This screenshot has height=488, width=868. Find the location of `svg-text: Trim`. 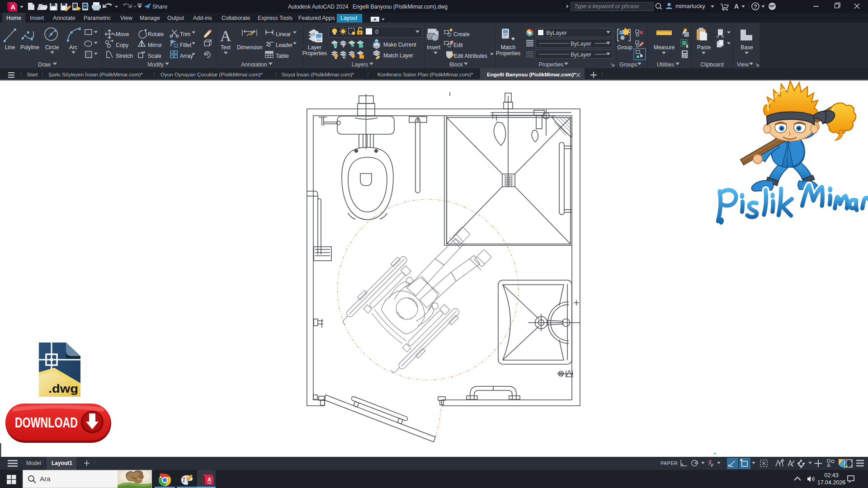

svg-text: Trim is located at coordinates (185, 34).